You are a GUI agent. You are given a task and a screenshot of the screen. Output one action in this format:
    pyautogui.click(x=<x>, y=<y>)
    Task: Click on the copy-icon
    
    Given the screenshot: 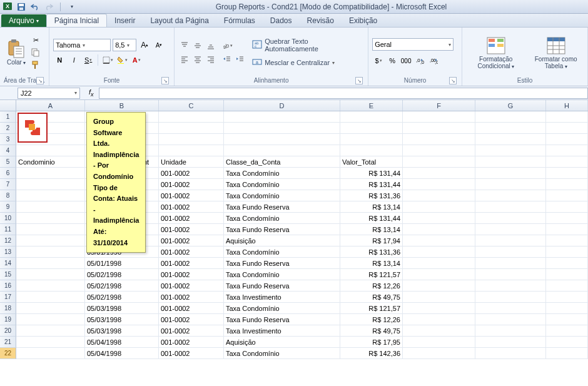 What is the action you would take?
    pyautogui.click(x=36, y=53)
    